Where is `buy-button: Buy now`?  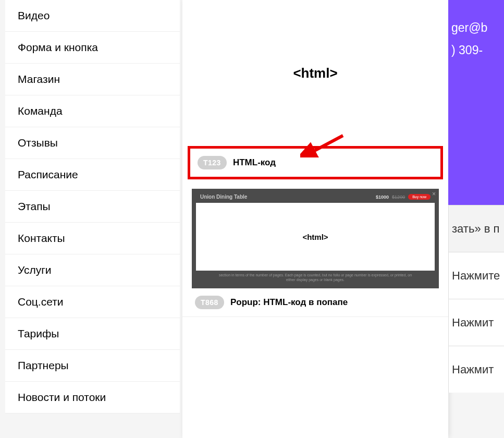 buy-button: Buy now is located at coordinates (419, 197).